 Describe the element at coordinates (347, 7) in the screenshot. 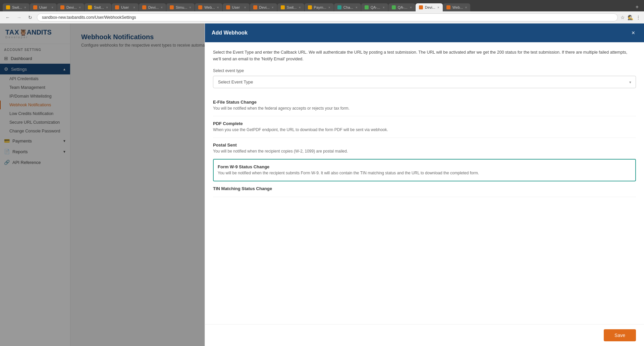

I see `browser-tab: Cha...×` at that location.